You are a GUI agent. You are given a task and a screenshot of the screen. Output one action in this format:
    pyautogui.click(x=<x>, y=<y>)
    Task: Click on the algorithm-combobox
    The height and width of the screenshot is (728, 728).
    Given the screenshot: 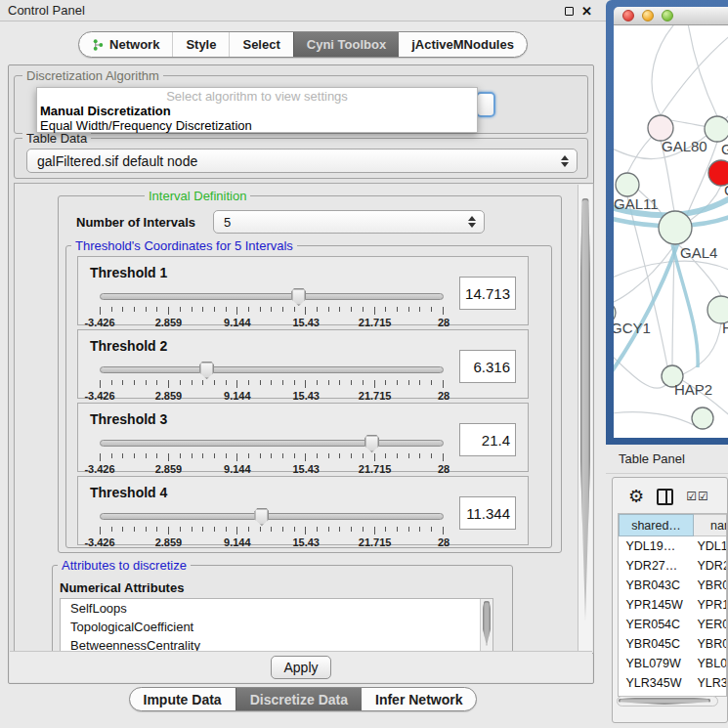 What is the action you would take?
    pyautogui.click(x=486, y=105)
    